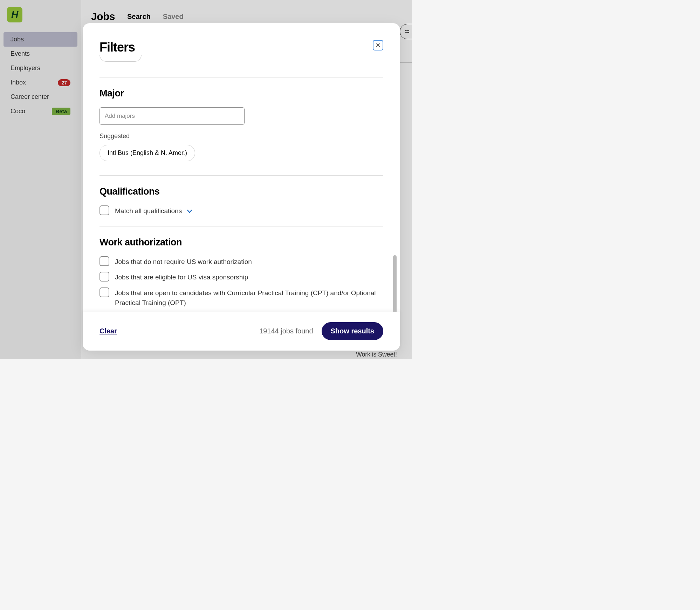 The image size is (700, 610). Describe the element at coordinates (190, 211) in the screenshot. I see `chevron-down-icon` at that location.